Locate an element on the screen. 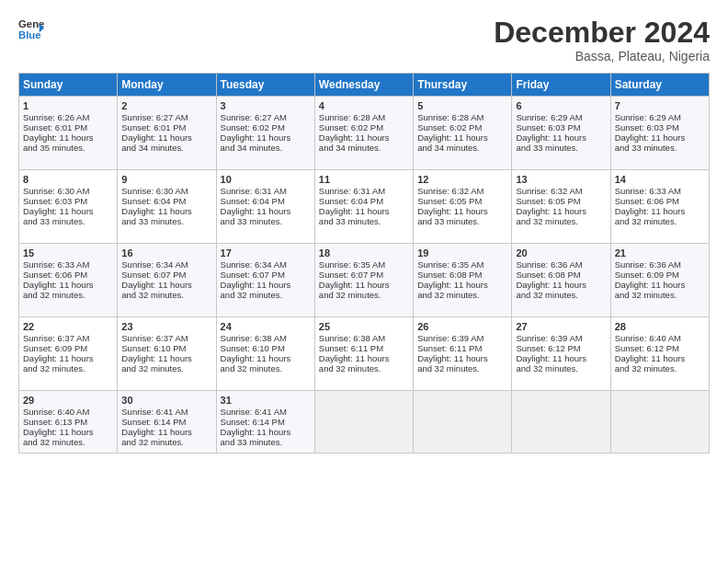  day-number: 23 is located at coordinates (166, 327).